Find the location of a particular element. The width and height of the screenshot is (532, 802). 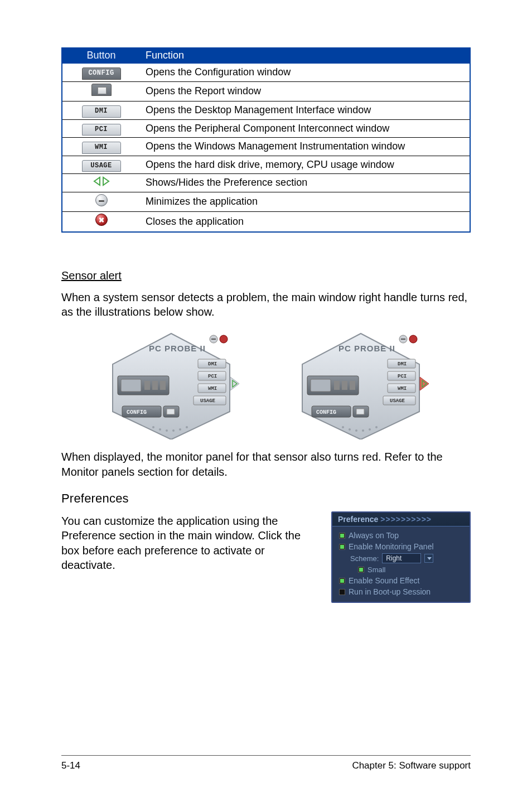

page-footer: 5-14 Chapter 5: Software support is located at coordinates (266, 763).